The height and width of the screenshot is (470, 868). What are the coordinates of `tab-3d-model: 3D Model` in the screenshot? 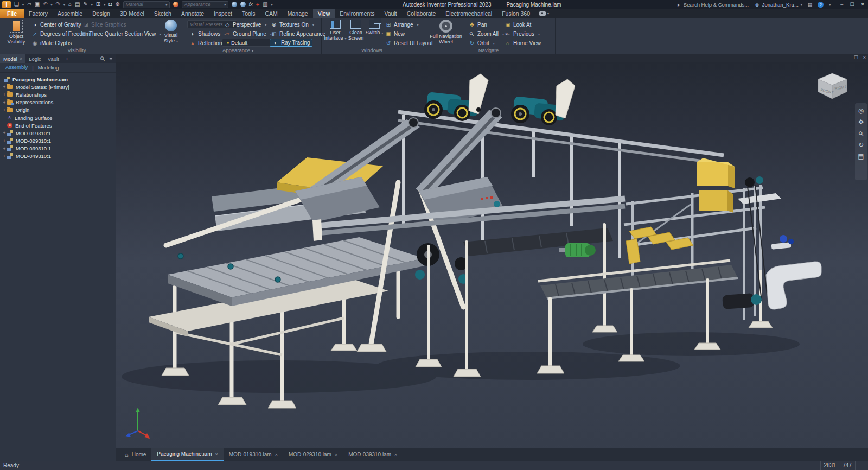 It's located at (132, 13).